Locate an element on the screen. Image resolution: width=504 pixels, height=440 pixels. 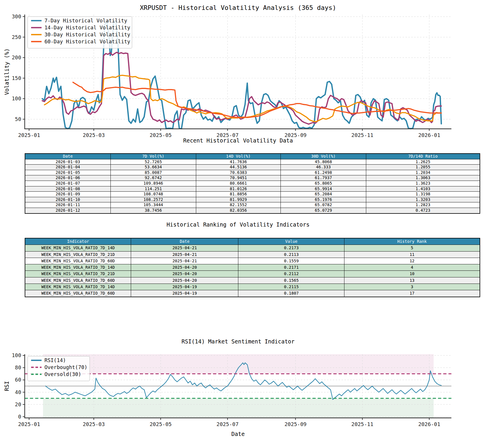
table-cell: 92.6742 is located at coordinates (153, 178).